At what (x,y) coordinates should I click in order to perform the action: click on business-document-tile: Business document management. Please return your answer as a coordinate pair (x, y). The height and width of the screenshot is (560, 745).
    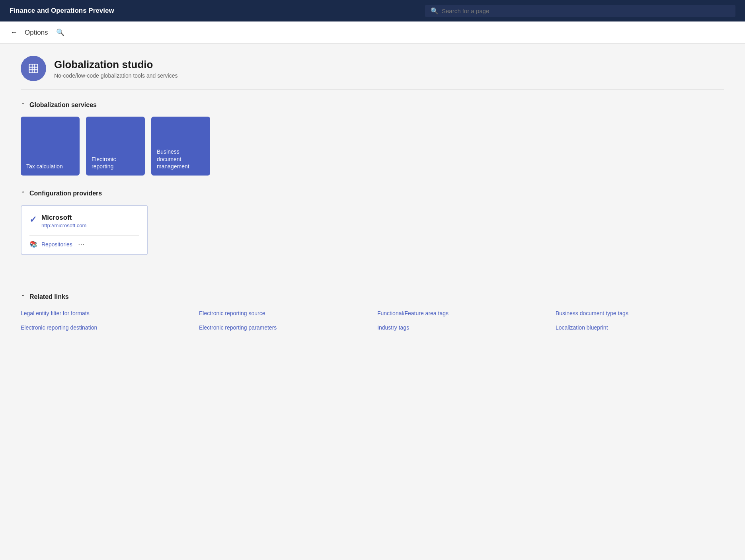
    Looking at the image, I should click on (181, 146).